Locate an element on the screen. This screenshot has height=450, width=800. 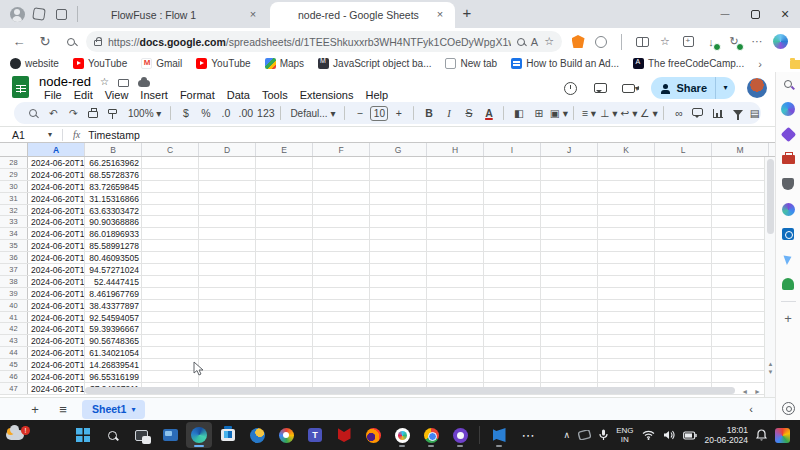
cell-value: 8.461967769 is located at coordinates (114, 294).